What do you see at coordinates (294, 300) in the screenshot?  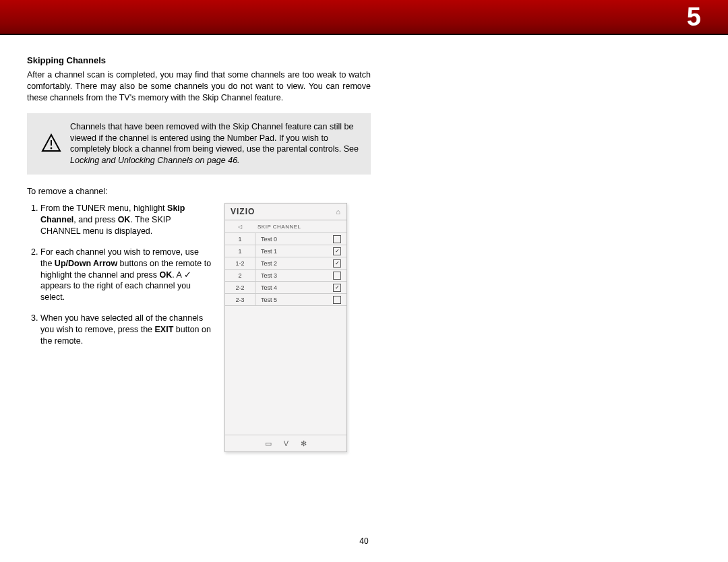 I see `channel-name: Test 5` at bounding box center [294, 300].